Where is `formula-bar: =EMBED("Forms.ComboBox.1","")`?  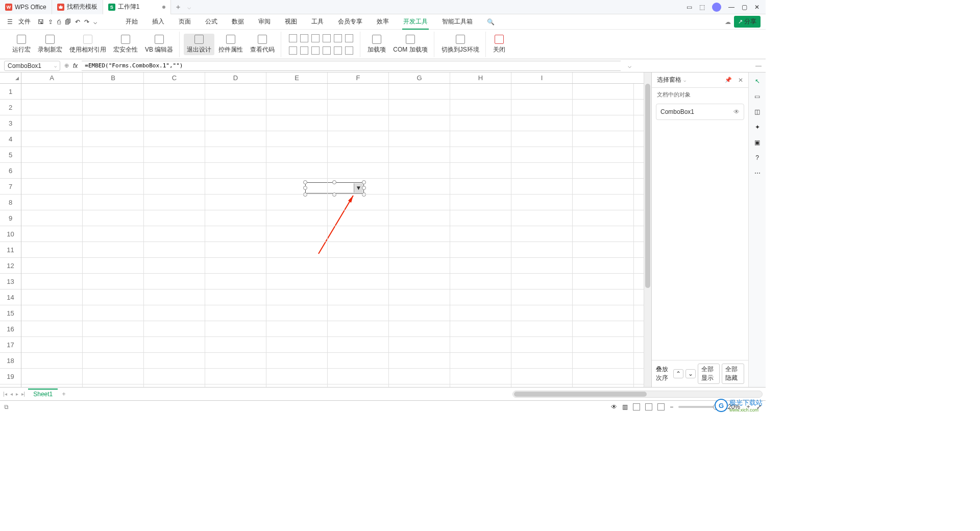
formula-bar: =EMBED("Forms.ComboBox.1","") is located at coordinates (351, 66).